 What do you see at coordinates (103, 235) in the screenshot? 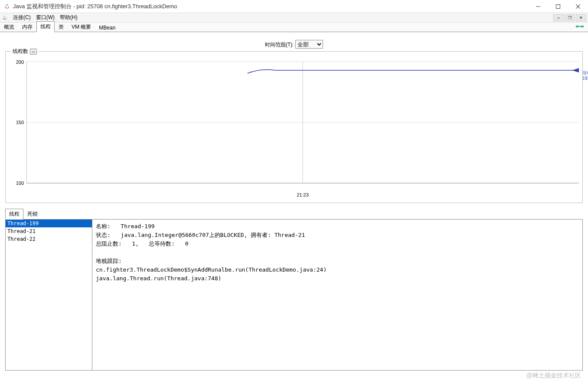
I see `detail-state-label: 状态:` at bounding box center [103, 235].